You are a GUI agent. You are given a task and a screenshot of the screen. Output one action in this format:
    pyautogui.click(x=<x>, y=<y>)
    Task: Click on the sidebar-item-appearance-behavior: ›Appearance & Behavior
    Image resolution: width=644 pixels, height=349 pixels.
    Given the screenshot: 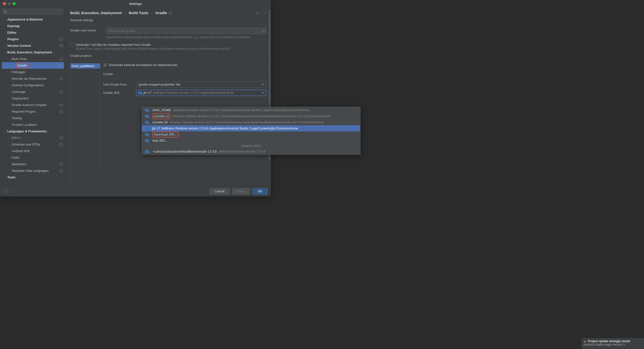 What is the action you would take?
    pyautogui.click(x=33, y=20)
    